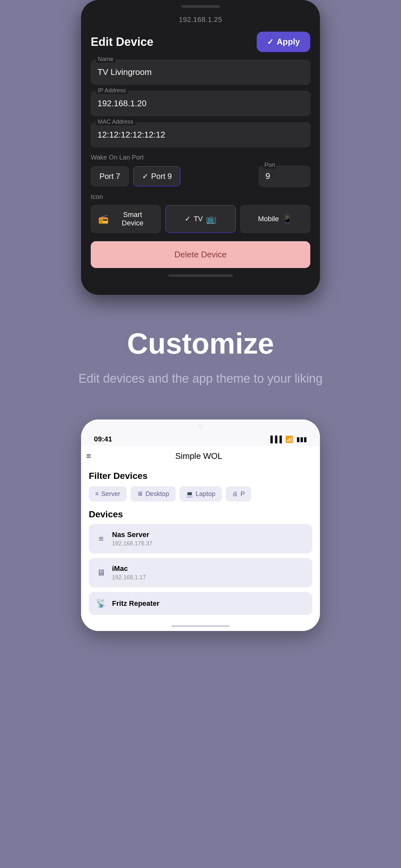 The image size is (401, 868). I want to click on status-icons-group: ▐▐▐ 📶 ▮▮▮, so click(287, 439).